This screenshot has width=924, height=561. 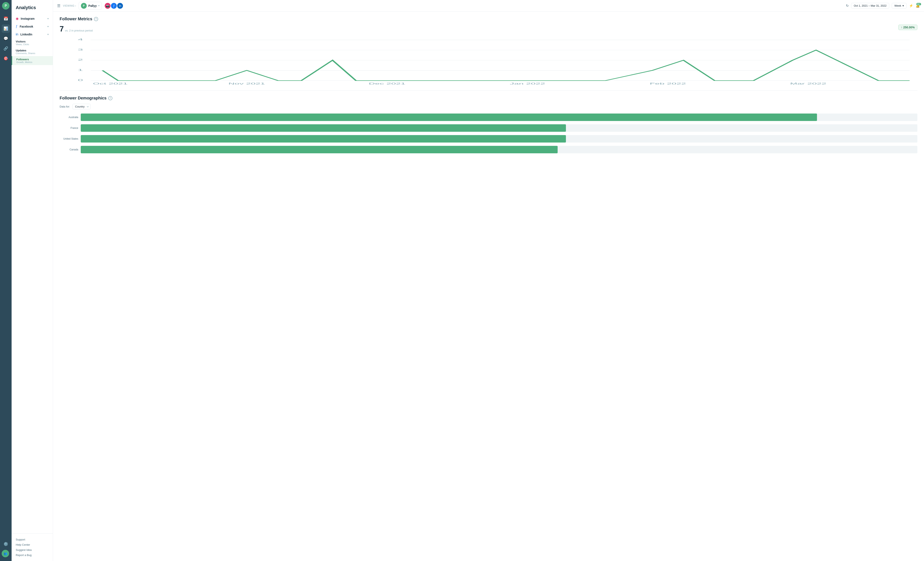 I want to click on follower-metrics-help-icon: ?, so click(x=96, y=19).